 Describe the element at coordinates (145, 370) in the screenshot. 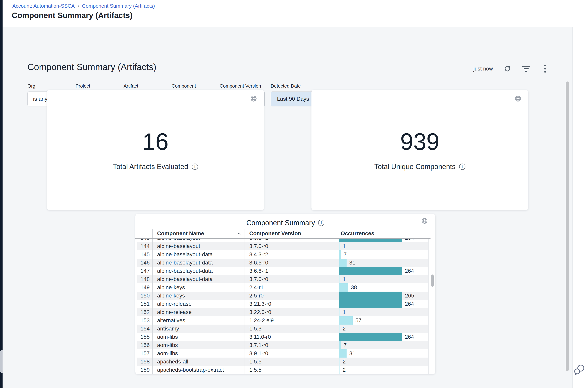

I see `cell-row-number: 159` at that location.